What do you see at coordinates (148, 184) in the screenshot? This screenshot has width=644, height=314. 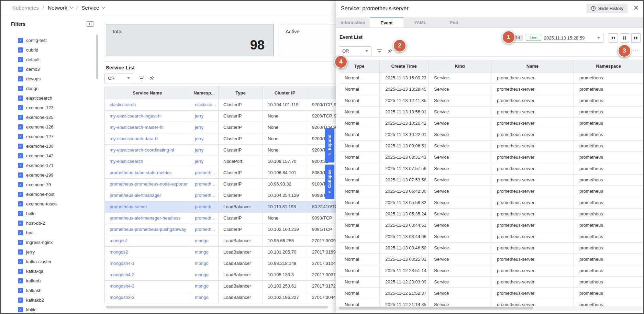 I see `service-name-link: prometheus-prometheus-node-exporter` at bounding box center [148, 184].